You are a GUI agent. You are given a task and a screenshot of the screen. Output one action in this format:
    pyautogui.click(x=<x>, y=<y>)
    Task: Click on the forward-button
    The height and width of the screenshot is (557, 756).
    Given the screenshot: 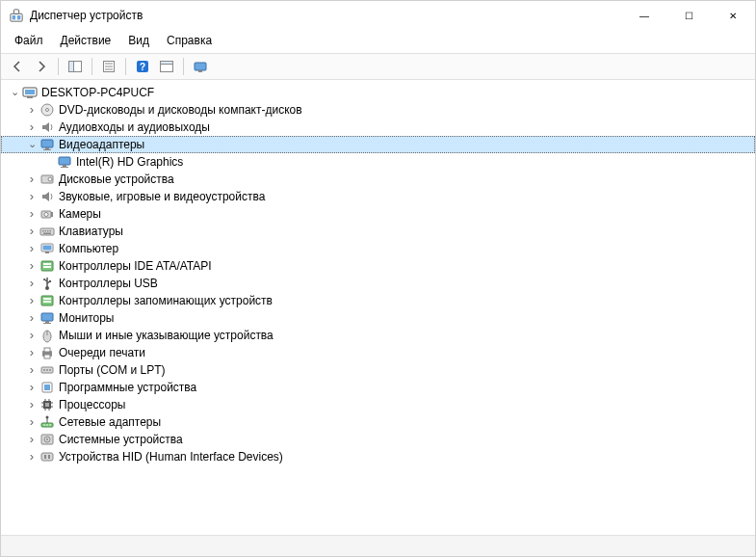 What is the action you would take?
    pyautogui.click(x=41, y=66)
    